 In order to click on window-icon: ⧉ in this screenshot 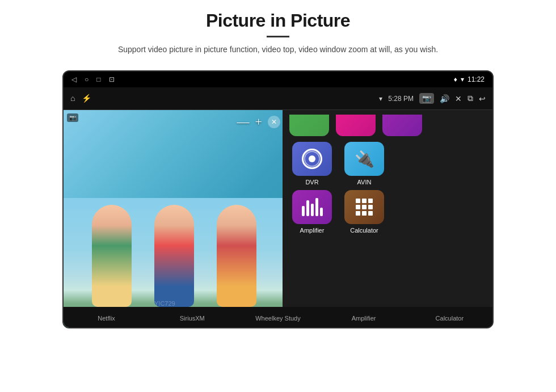, I will do `click(470, 99)`.